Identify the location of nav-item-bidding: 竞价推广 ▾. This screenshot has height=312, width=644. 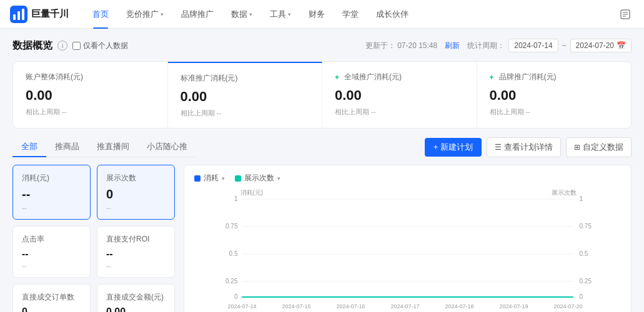
(145, 14).